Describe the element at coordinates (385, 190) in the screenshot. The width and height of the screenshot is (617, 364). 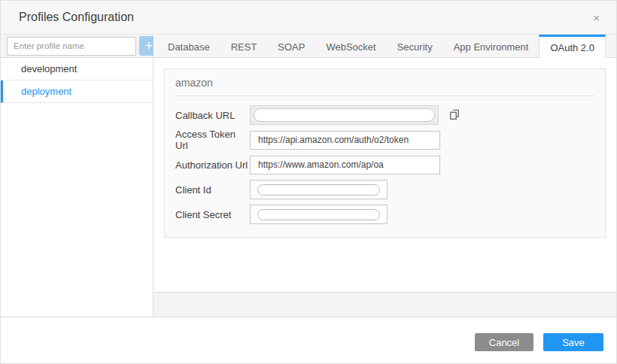
I see `client-id-row: Client Id` at that location.